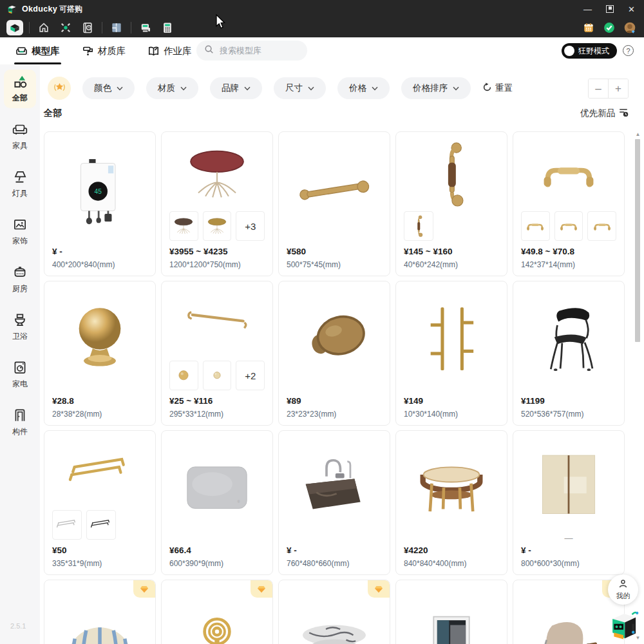 The width and height of the screenshot is (644, 644). Describe the element at coordinates (108, 88) in the screenshot. I see `filter-pill: 颜色` at that location.